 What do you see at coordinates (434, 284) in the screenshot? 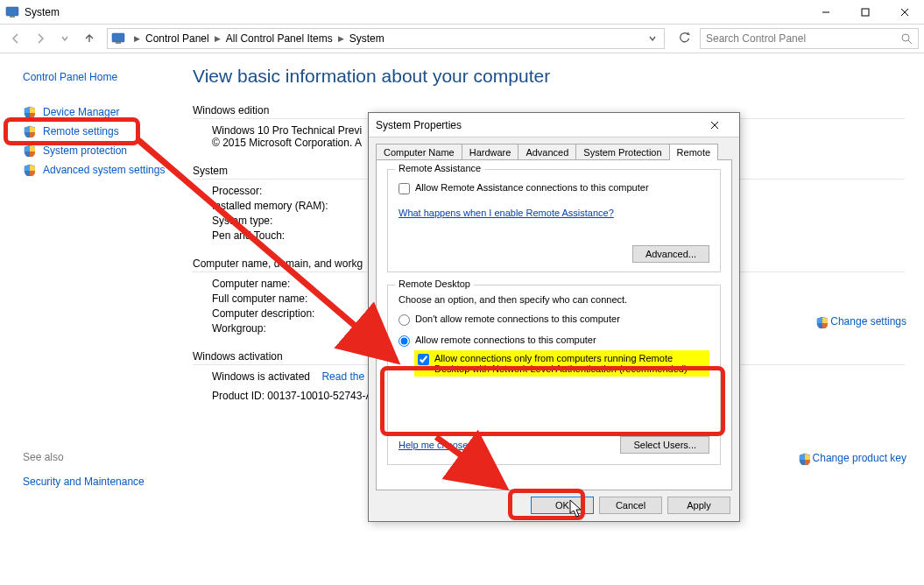
I see `group-legend: Remote Desktop` at bounding box center [434, 284].